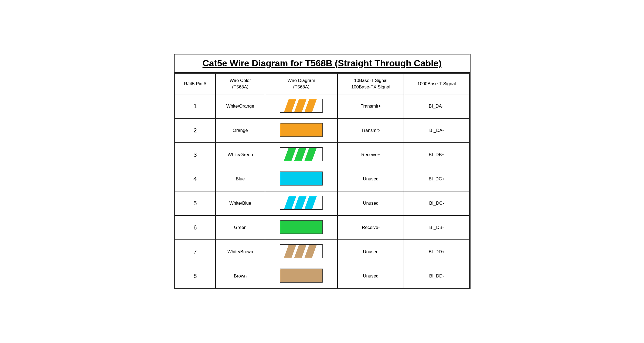 The height and width of the screenshot is (343, 644). What do you see at coordinates (240, 155) in the screenshot?
I see `cell-wire-color: White/Green` at bounding box center [240, 155].